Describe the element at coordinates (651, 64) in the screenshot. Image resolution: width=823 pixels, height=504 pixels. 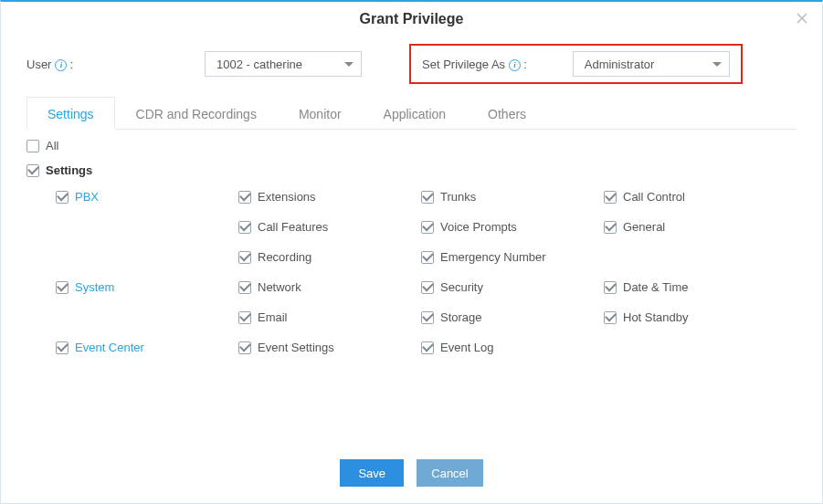
I see `privilege-select: Administrator` at that location.